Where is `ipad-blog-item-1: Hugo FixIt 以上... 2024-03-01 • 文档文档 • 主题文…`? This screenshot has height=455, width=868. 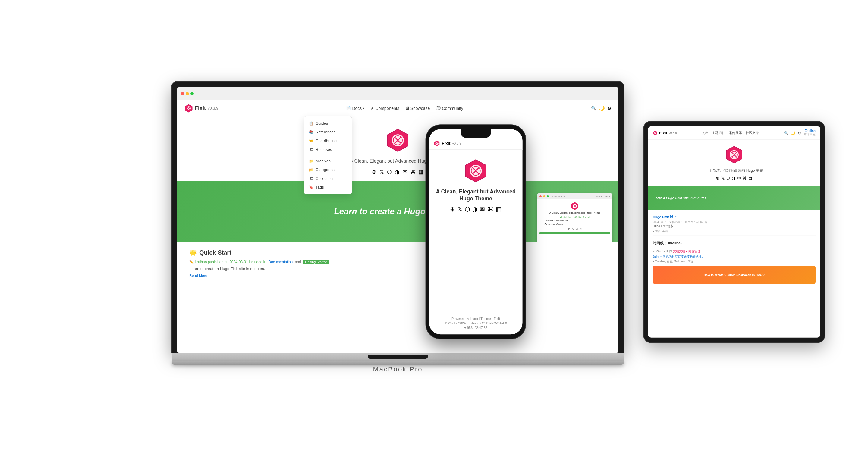
ipad-blog-item-1: Hugo FixIt 以上... 2024-03-01 • 文档文档 • 主题文… is located at coordinates (734, 224).